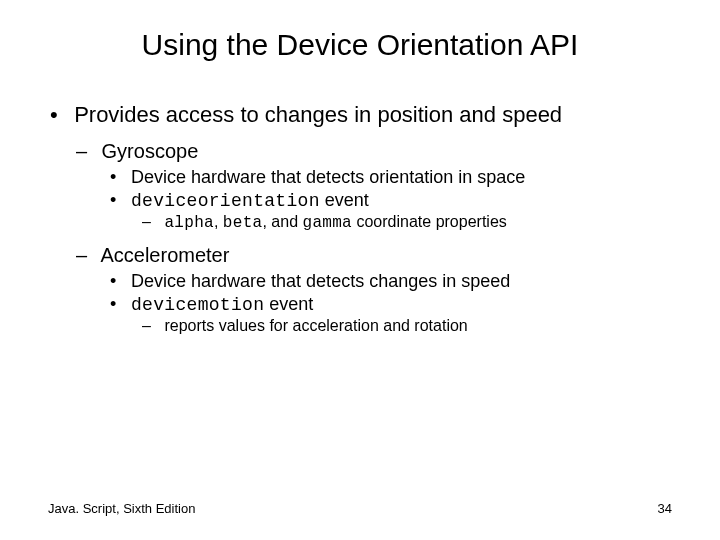  What do you see at coordinates (122, 508) in the screenshot?
I see `footer-left: Java. Script, Sixth Edition` at bounding box center [122, 508].